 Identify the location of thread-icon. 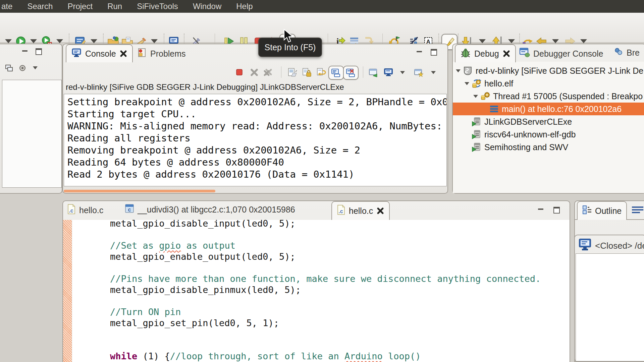
(485, 96).